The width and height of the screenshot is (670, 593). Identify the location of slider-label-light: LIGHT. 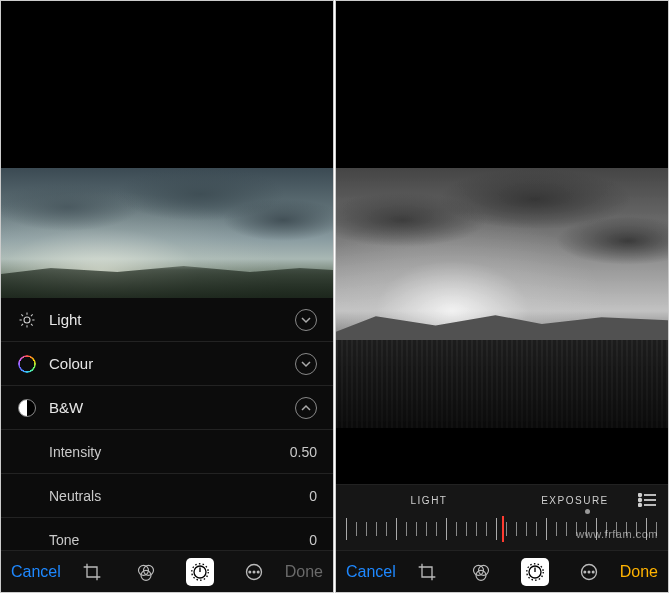
(429, 500).